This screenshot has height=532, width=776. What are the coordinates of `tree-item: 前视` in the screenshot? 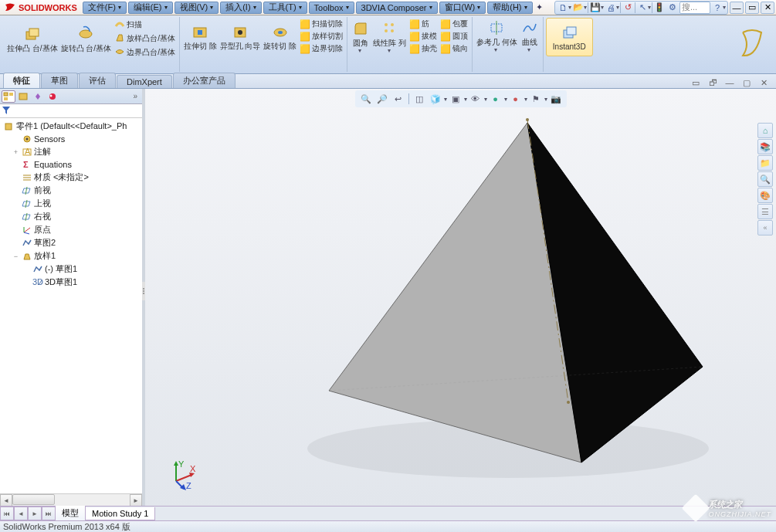 It's located at (71, 190).